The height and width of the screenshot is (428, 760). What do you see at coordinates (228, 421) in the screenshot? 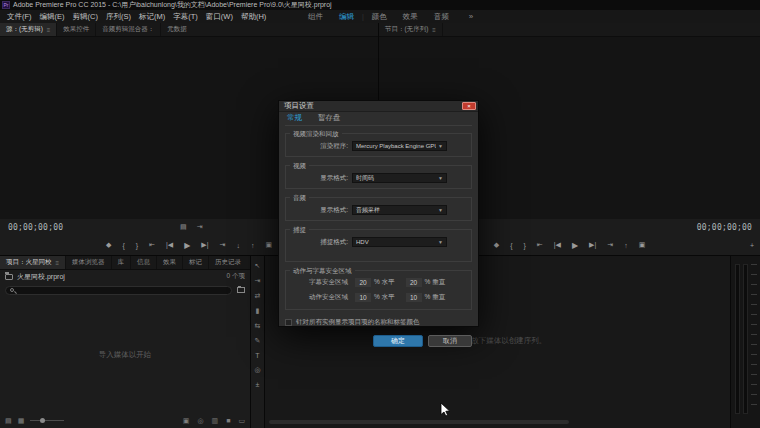
I see `new-item-icon: ■` at bounding box center [228, 421].